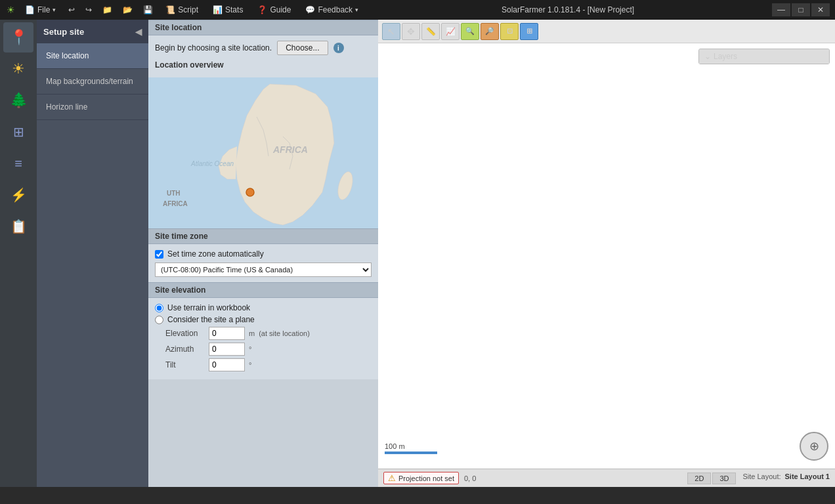 This screenshot has width=835, height=504. I want to click on timezone-select: (UTC-12:00) International Date Line West…, so click(263, 270).